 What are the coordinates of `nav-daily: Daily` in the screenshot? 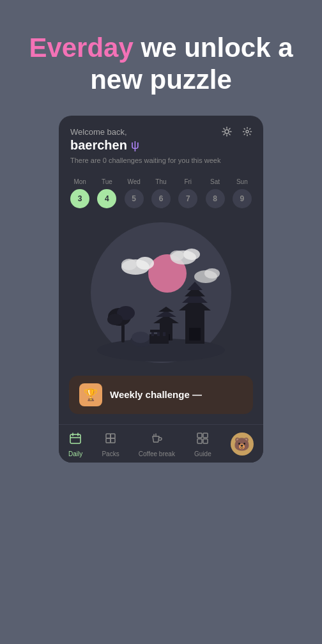 It's located at (75, 445).